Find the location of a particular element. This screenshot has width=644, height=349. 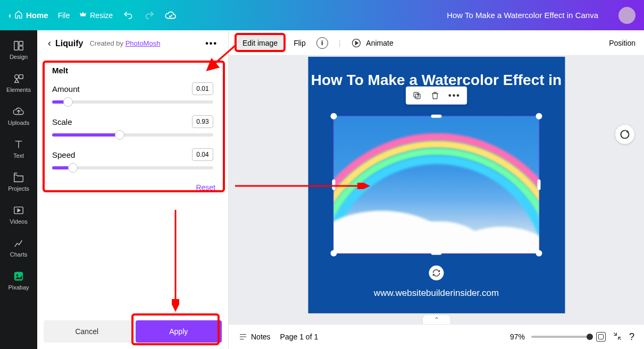

nav-videos-label: Videos is located at coordinates (18, 222).